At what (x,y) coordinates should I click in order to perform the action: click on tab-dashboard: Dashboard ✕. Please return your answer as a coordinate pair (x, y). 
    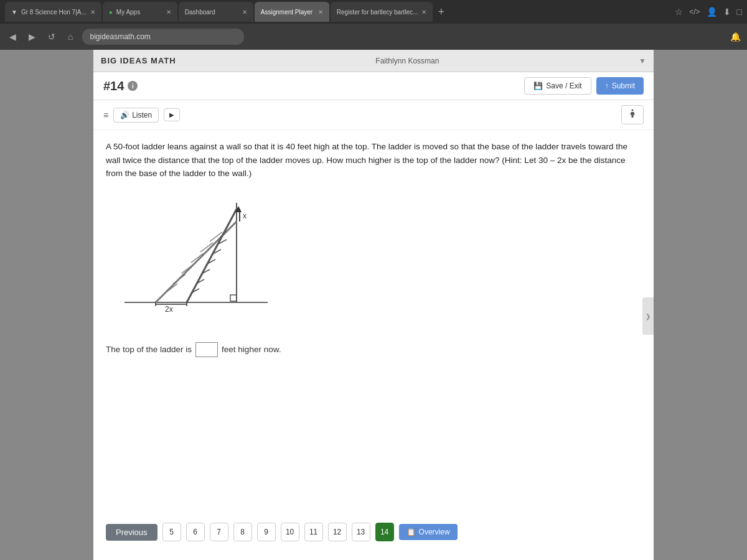
    Looking at the image, I should click on (216, 12).